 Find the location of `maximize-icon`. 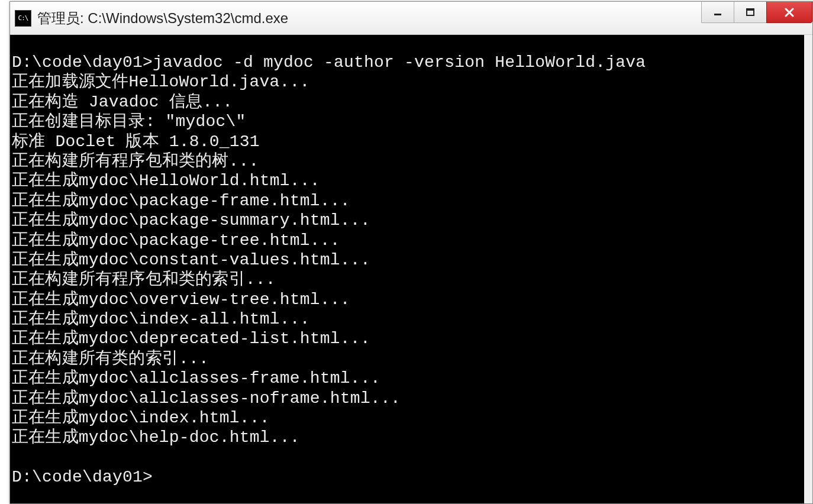

maximize-icon is located at coordinates (750, 12).